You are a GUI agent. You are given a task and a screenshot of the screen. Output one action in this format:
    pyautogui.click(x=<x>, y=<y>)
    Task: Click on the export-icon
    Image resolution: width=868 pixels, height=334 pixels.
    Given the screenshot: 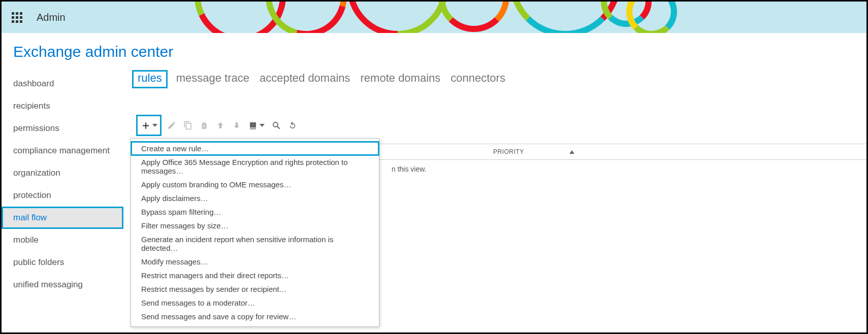 What is the action you would take?
    pyautogui.click(x=253, y=125)
    